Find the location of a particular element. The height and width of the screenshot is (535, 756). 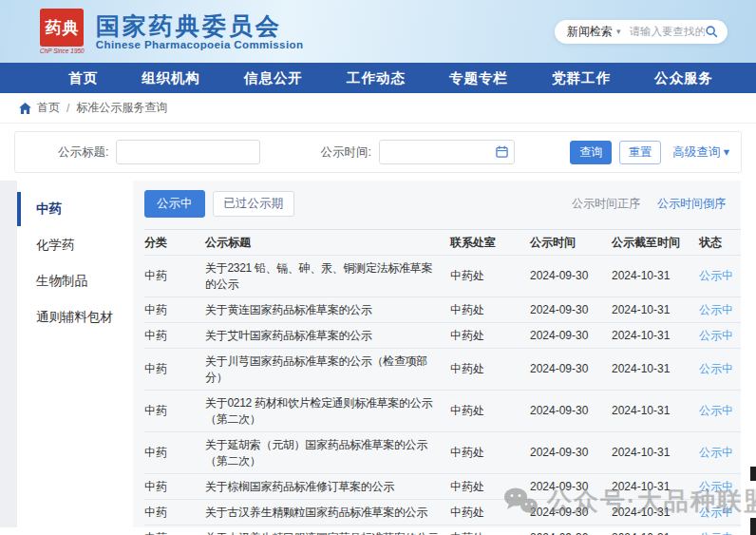

nav-item: 公众服务 is located at coordinates (684, 78).